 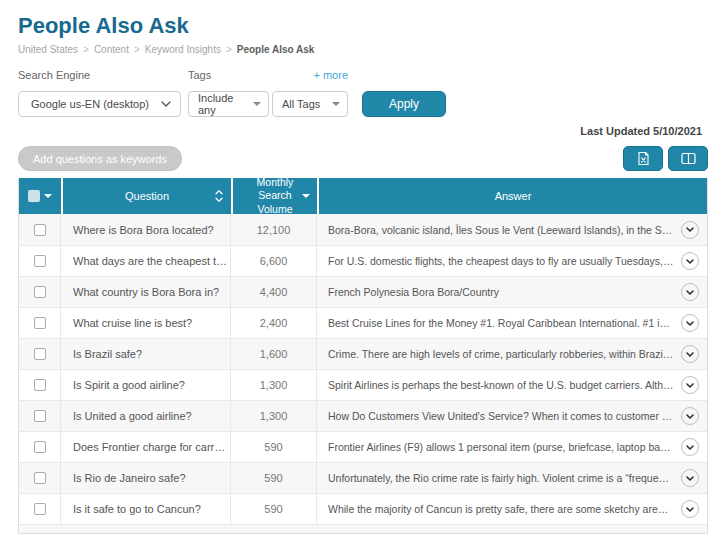 I want to click on question-text: Is Brazil safe?, so click(x=108, y=354).